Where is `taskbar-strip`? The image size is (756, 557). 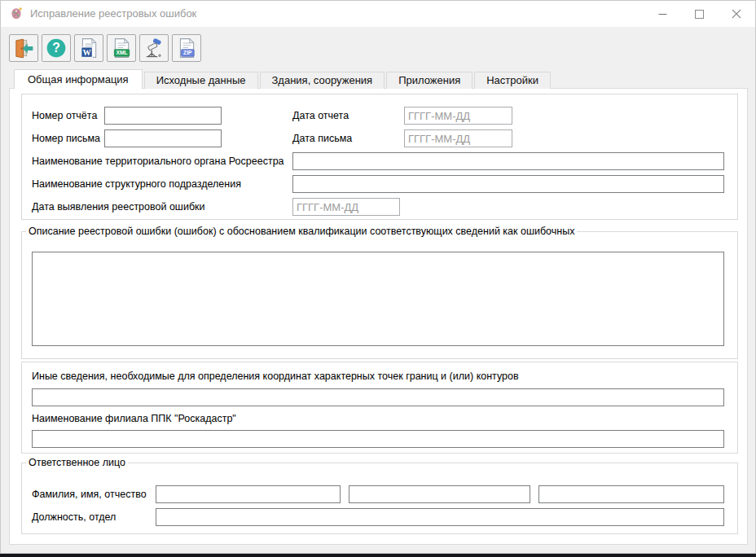 taskbar-strip is located at coordinates (378, 555).